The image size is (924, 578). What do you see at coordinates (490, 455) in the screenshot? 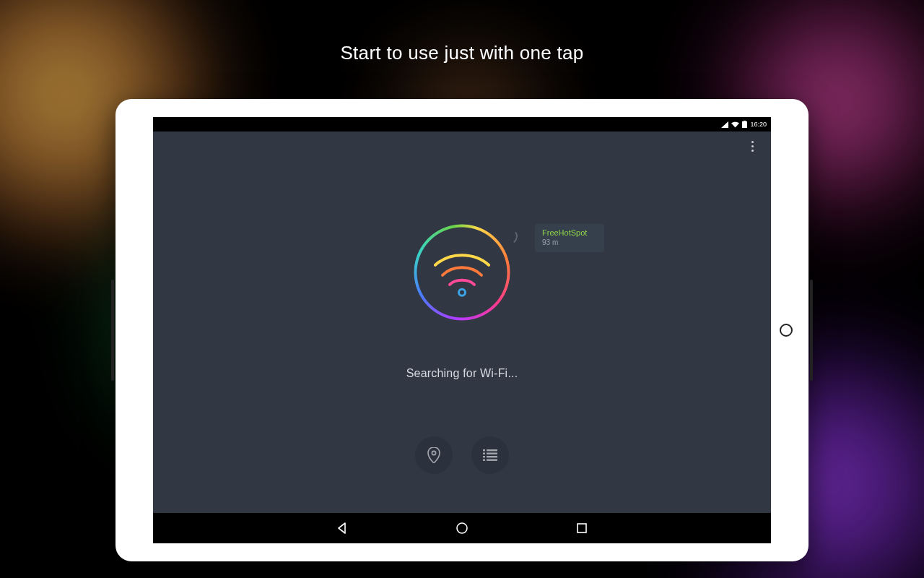
I see `list-button` at bounding box center [490, 455].